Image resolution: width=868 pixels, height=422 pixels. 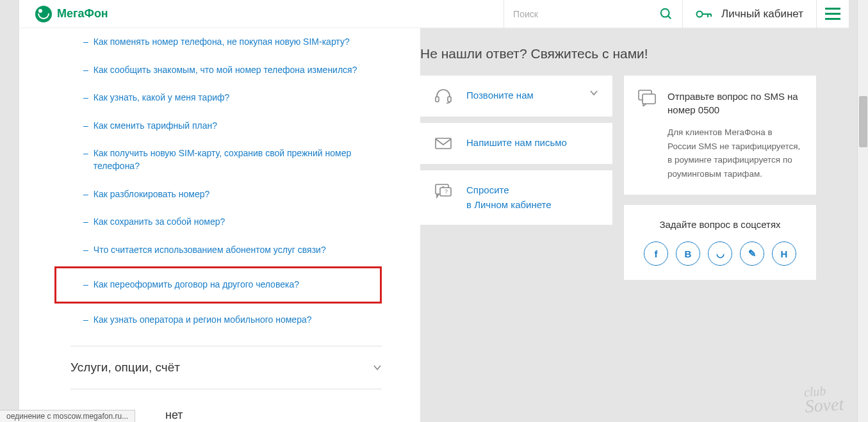 I want to click on write-us-card: Напишите нам письмо, so click(x=516, y=143).